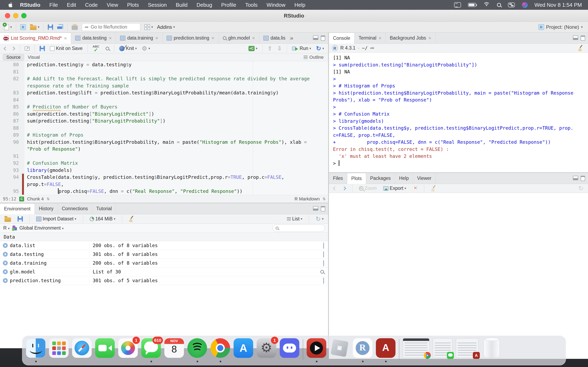 Image resolution: width=588 pixels, height=367 pixels. What do you see at coordinates (467, 350) in the screenshot?
I see `dock-item-thumb-pdf: A` at bounding box center [467, 350].